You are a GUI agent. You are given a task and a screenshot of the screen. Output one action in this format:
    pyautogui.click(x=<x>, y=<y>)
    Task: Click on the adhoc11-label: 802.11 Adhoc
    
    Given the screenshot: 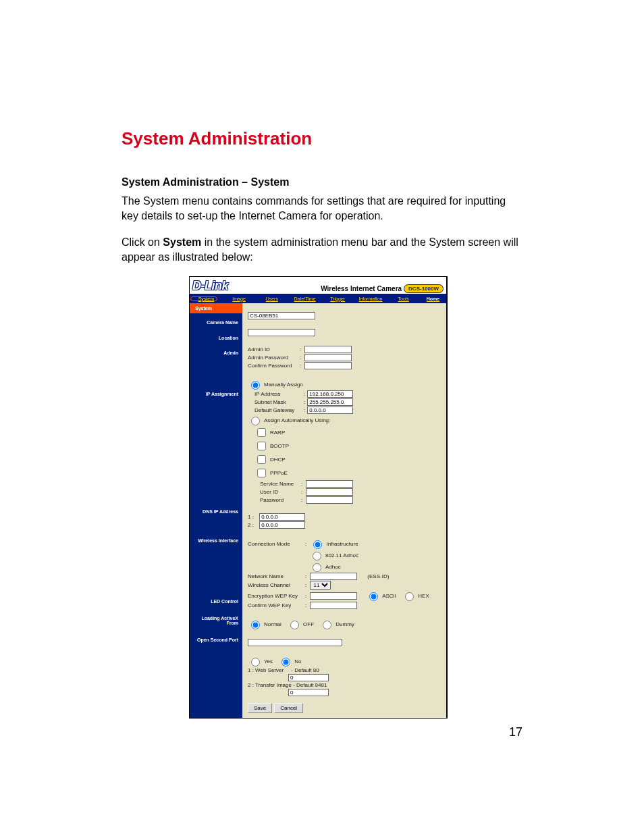 What is the action you would take?
    pyautogui.click(x=342, y=555)
    